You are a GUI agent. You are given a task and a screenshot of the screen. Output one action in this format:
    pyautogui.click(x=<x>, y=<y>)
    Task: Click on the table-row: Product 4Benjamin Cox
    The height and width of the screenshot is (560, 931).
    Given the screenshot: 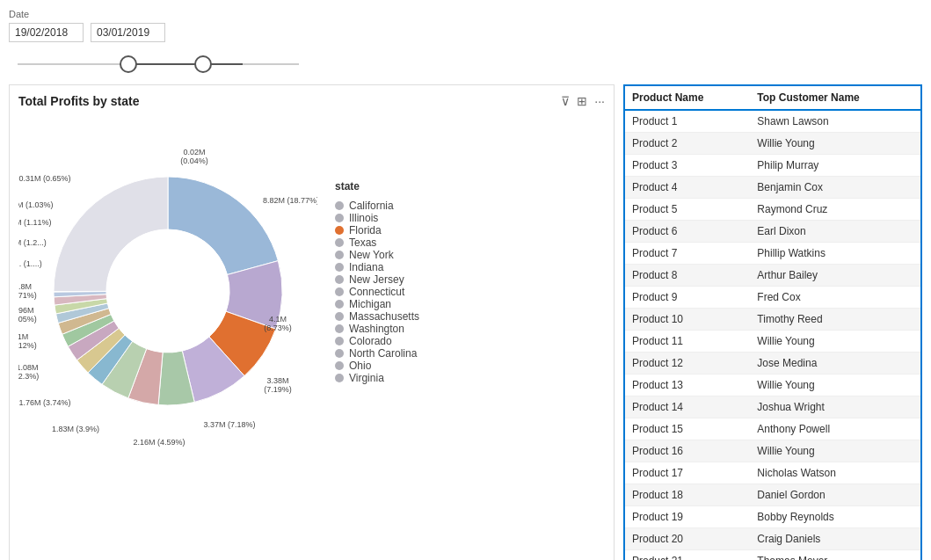 What is the action you would take?
    pyautogui.click(x=773, y=188)
    